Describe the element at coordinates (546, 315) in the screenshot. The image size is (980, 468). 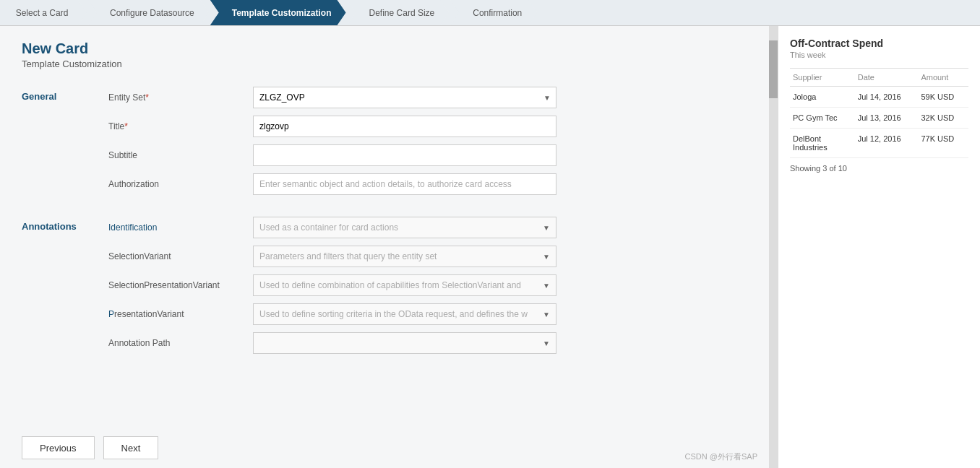
I see `presentation-variant-chevron-icon: ▼` at that location.